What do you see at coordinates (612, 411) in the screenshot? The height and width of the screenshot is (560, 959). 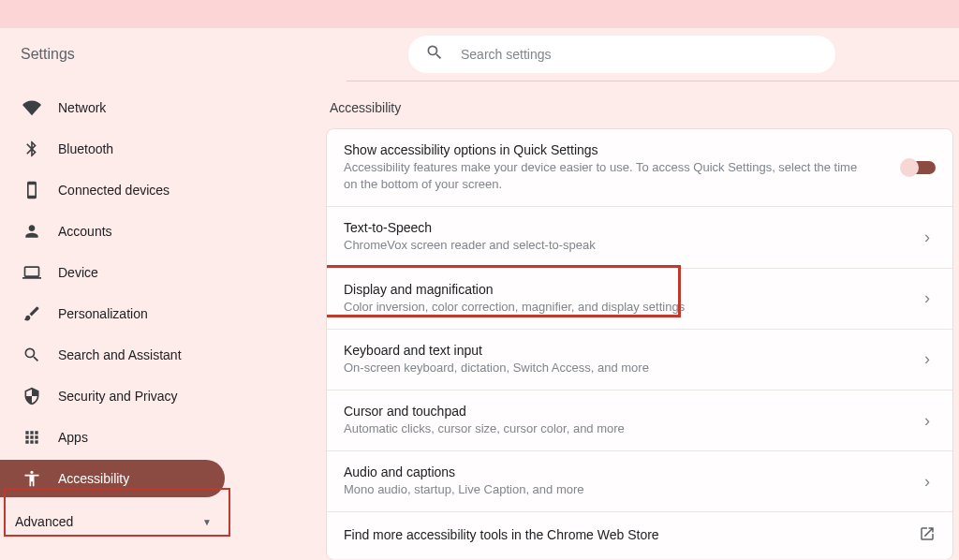 I see `row-title: Cursor and touchpad` at bounding box center [612, 411].